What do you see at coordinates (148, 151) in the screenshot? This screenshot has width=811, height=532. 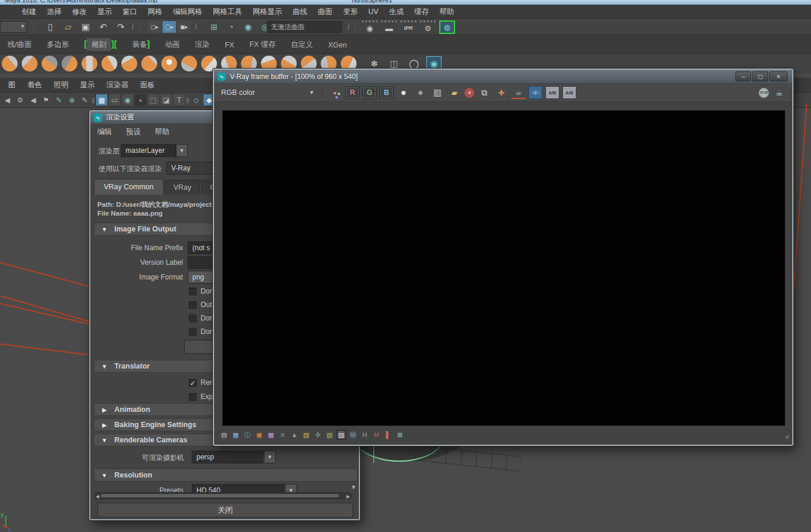 I see `render-layer-dropdown: masterLayer` at bounding box center [148, 151].